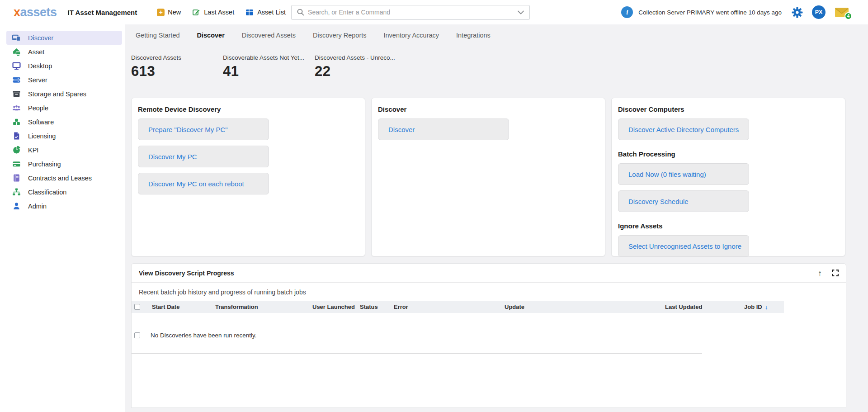  Describe the element at coordinates (64, 38) in the screenshot. I see `sidebar-item-discover: Discover` at that location.